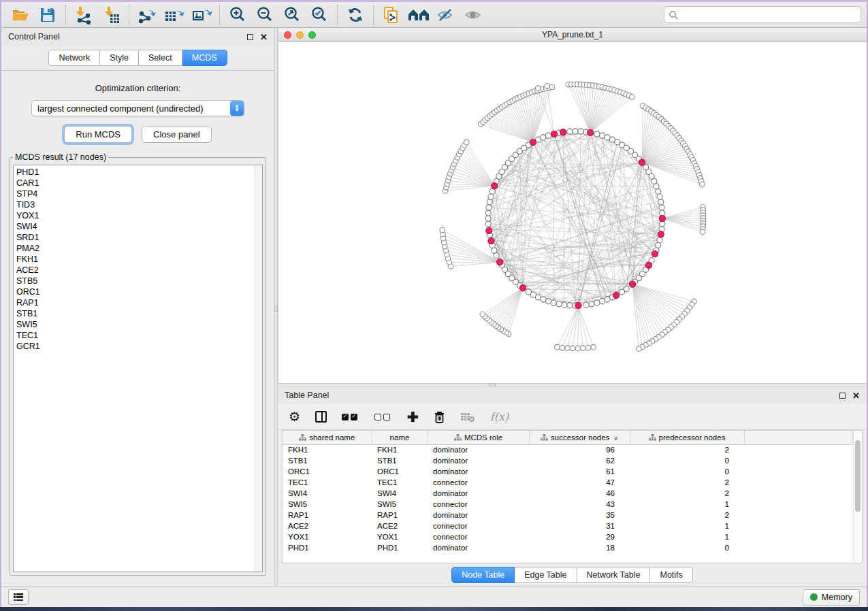 The height and width of the screenshot is (611, 868). Describe the element at coordinates (831, 597) in the screenshot. I see `memory-button: Memory` at that location.